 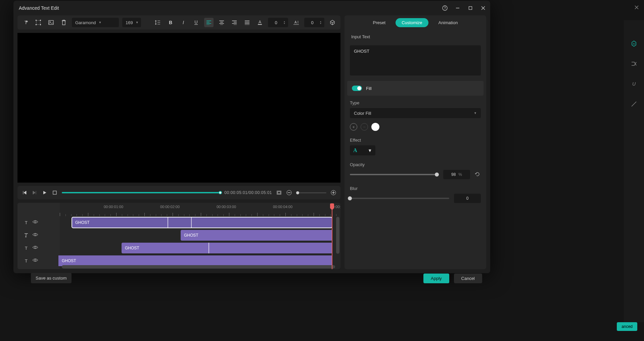 What do you see at coordinates (350, 198) in the screenshot?
I see `blur-handle` at bounding box center [350, 198].